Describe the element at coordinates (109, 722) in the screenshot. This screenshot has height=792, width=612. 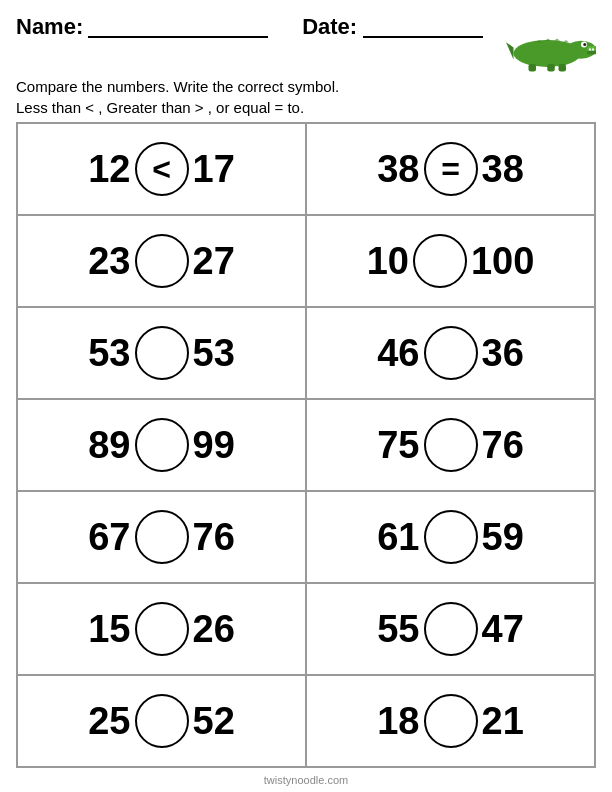
I see `left-number: 25` at that location.